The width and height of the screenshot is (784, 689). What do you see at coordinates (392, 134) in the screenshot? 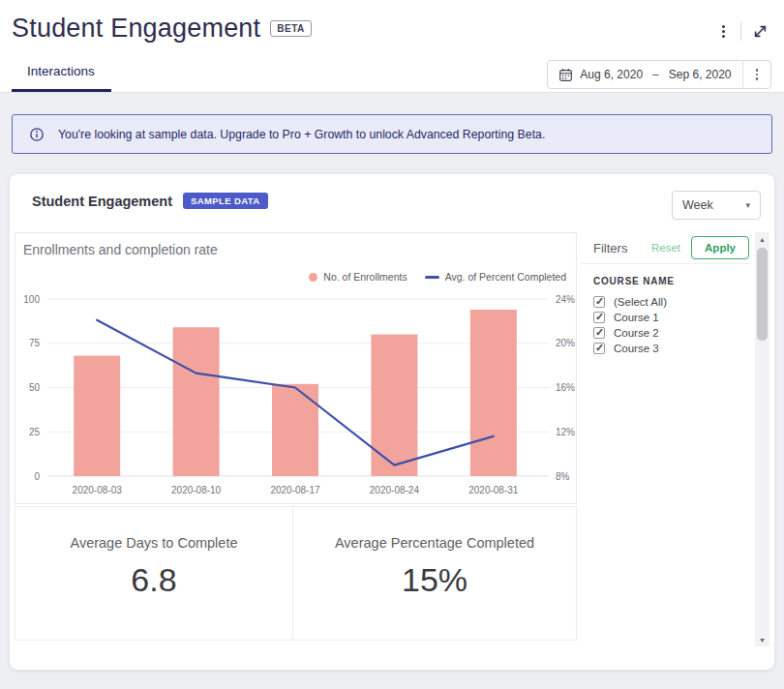
I see `sample-data-banner: You're looking at sample data. Upgrade t…` at bounding box center [392, 134].